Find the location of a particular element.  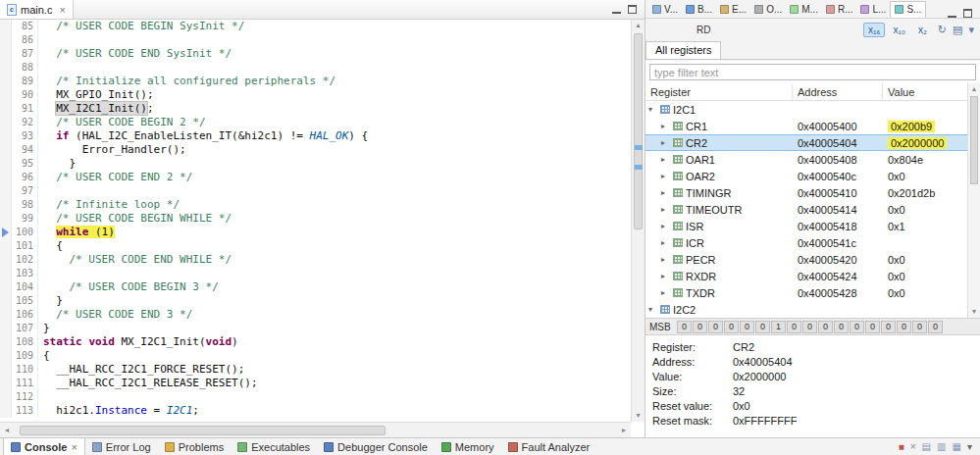

radix-dec-button: x₁₀ is located at coordinates (899, 29).